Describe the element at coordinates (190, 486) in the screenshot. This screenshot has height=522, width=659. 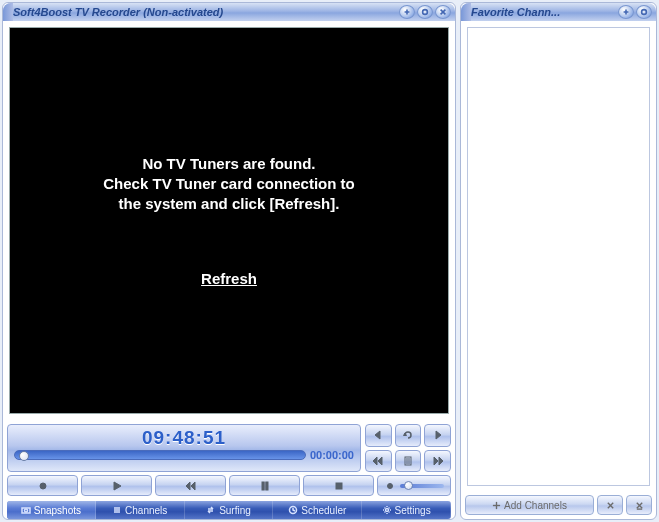
I see `rewind-button` at that location.